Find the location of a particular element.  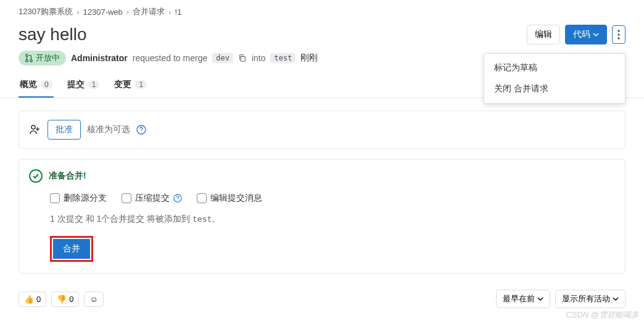

squash-checkbox: 压缩提交 is located at coordinates (152, 198).